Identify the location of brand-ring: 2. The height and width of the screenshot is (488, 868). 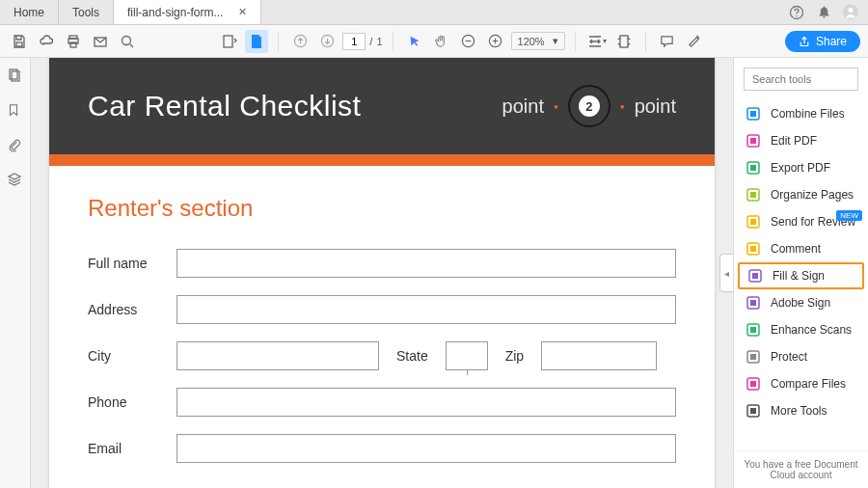
(589, 106).